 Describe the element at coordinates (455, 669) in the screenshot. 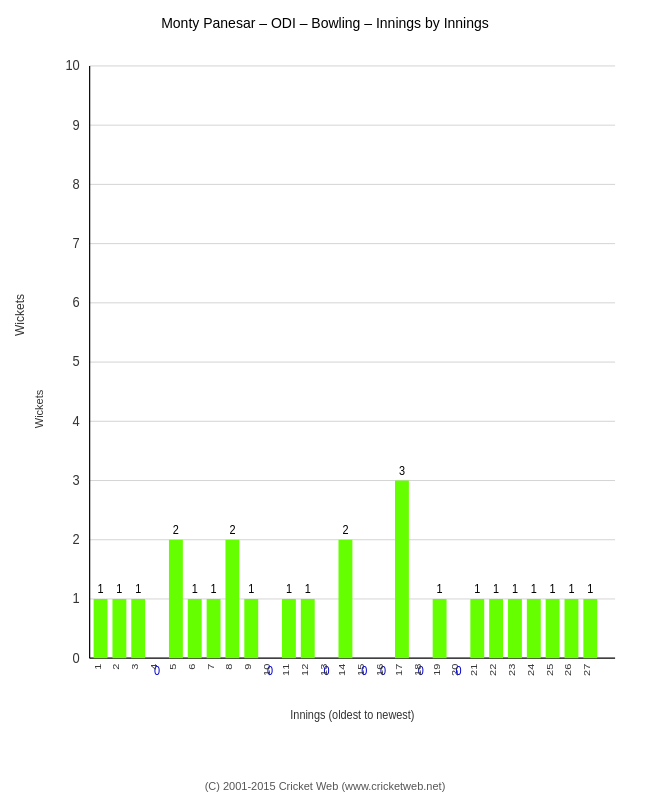

I see `svg-text: 20` at that location.